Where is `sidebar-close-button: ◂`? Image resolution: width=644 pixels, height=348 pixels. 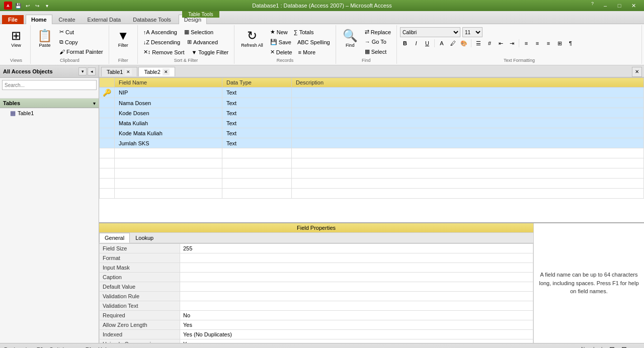
sidebar-close-button: ◂ is located at coordinates (92, 71).